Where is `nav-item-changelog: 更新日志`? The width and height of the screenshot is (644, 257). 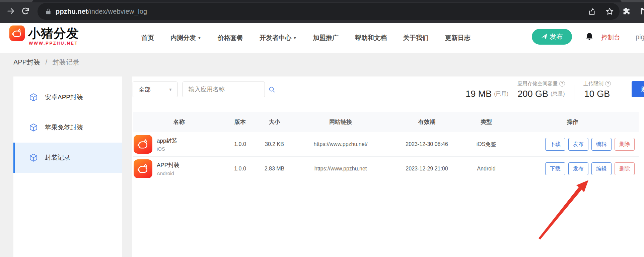 nav-item-changelog: 更新日志 is located at coordinates (458, 38).